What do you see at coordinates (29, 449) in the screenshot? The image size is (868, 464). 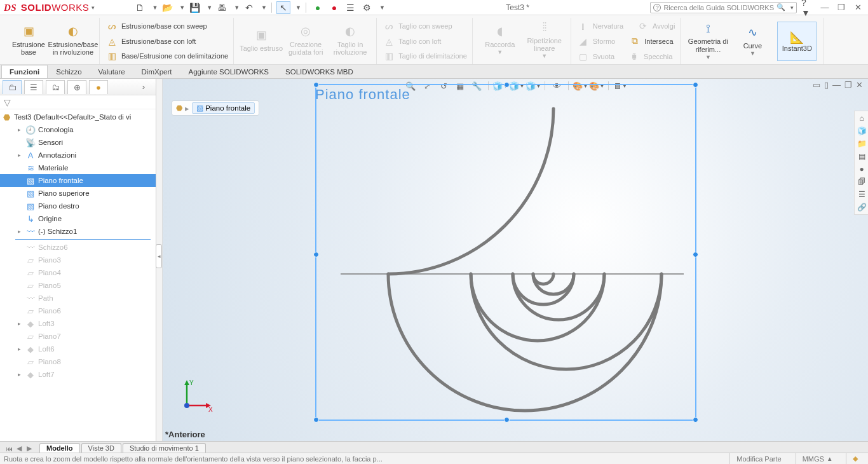 I see `model-tabs-next: ▶` at bounding box center [29, 449].